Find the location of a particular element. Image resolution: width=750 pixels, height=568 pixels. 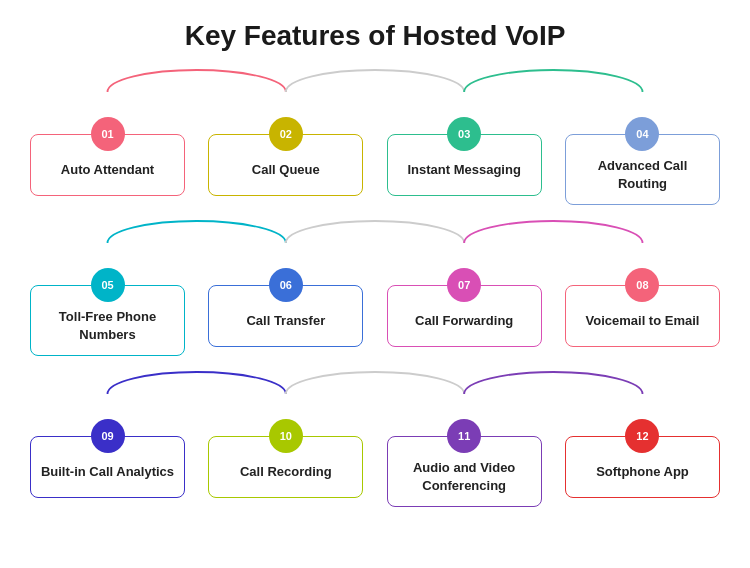

badge-06: 06 is located at coordinates (286, 285).